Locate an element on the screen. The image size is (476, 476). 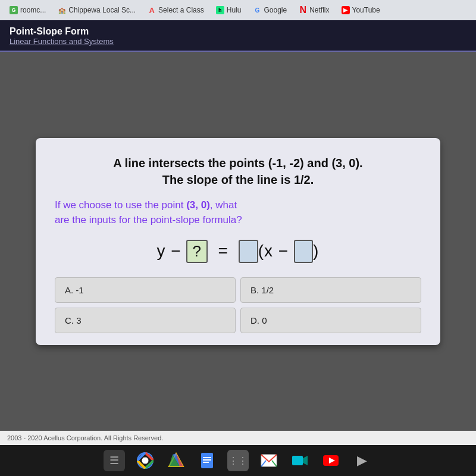
tab-select-class-label: Select a Class is located at coordinates (181, 10).